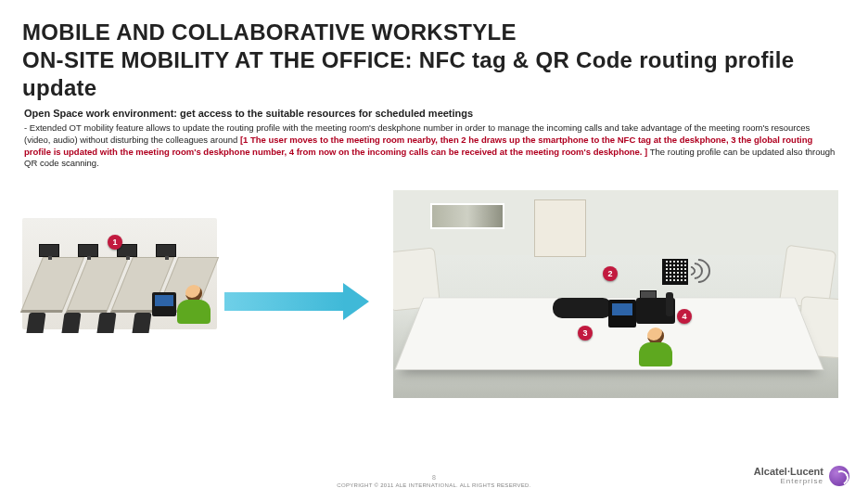  I want to click on arrow-icon, so click(299, 302).